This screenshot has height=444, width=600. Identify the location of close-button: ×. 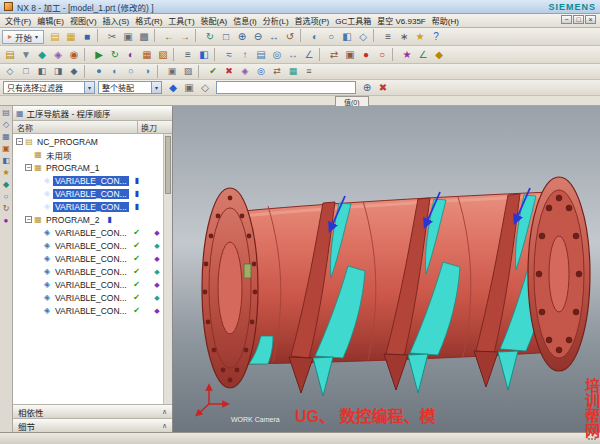
(590, 20).